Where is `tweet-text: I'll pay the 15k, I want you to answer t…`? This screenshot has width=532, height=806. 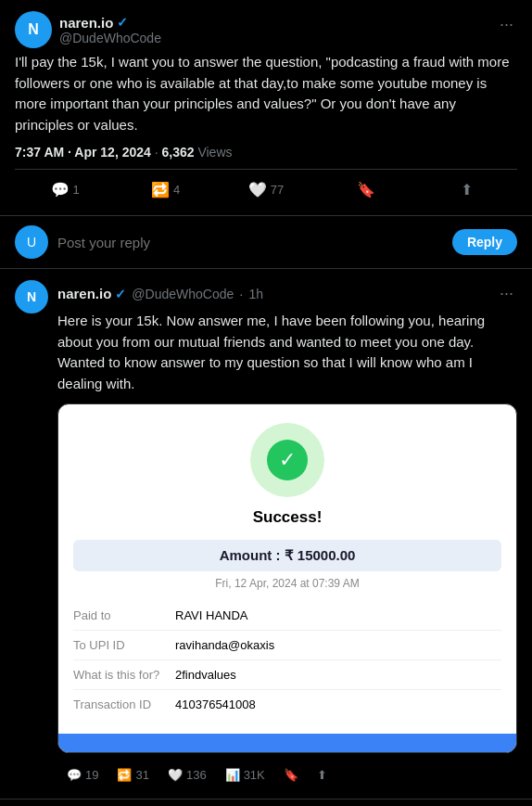
tweet-text: I'll pay the 15k, I want you to answer t… is located at coordinates (266, 94).